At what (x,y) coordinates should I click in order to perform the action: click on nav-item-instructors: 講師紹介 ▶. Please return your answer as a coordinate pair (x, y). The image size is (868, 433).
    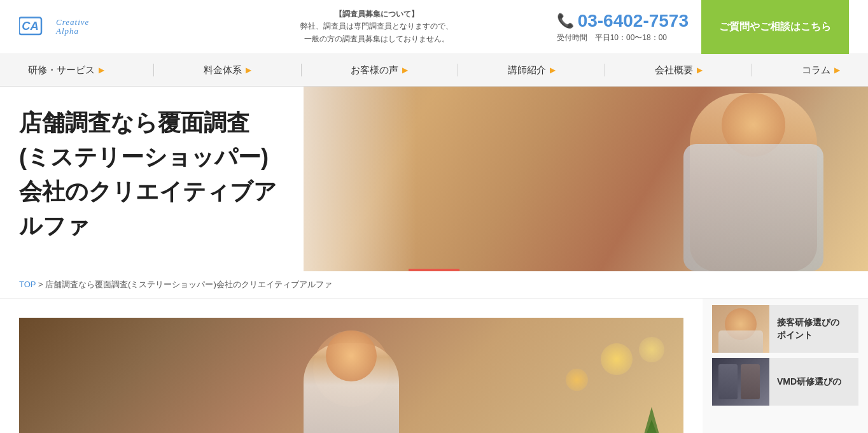
    Looking at the image, I should click on (532, 70).